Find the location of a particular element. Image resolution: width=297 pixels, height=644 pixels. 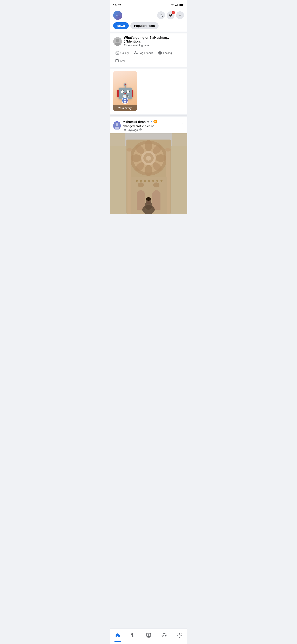

story-user-avatar is located at coordinates (125, 100).